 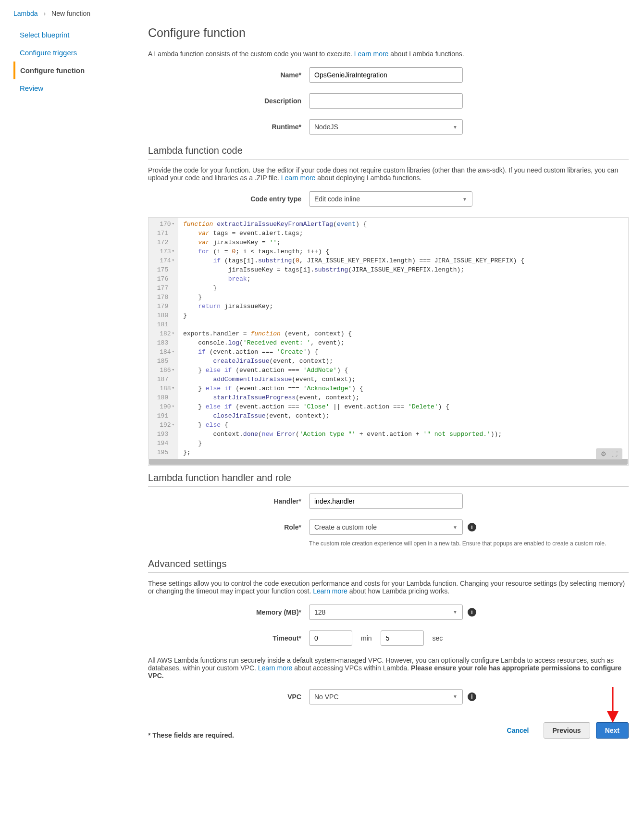 What do you see at coordinates (26, 13) in the screenshot?
I see `breadcrumb-root: Lambda` at bounding box center [26, 13].